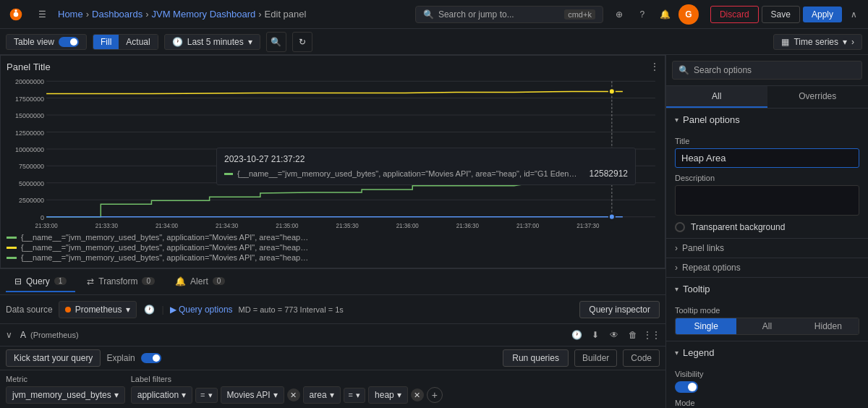 The height and width of the screenshot is (408, 868). What do you see at coordinates (151, 358) in the screenshot?
I see `explain-toggle` at bounding box center [151, 358].